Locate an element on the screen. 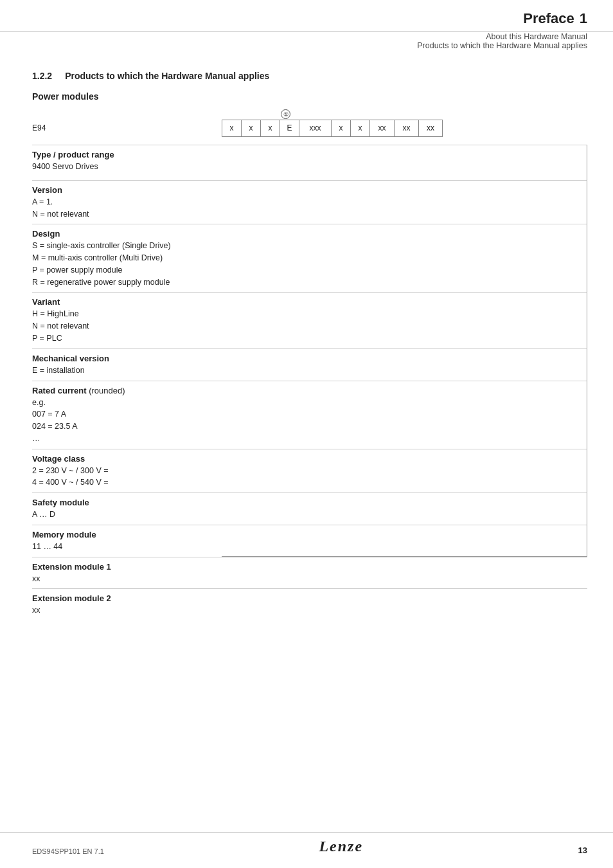  field-memory-value: 11 … 44 is located at coordinates (127, 549).